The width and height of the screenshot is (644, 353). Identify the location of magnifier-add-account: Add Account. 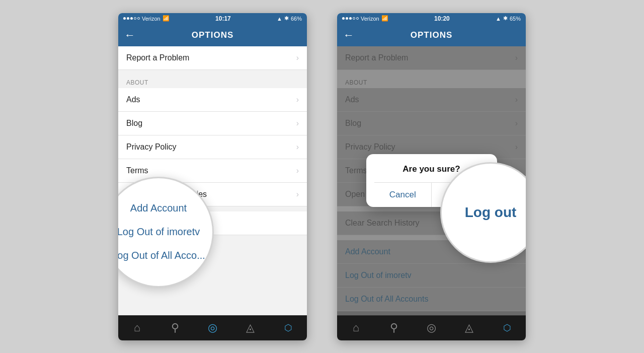
(165, 208).